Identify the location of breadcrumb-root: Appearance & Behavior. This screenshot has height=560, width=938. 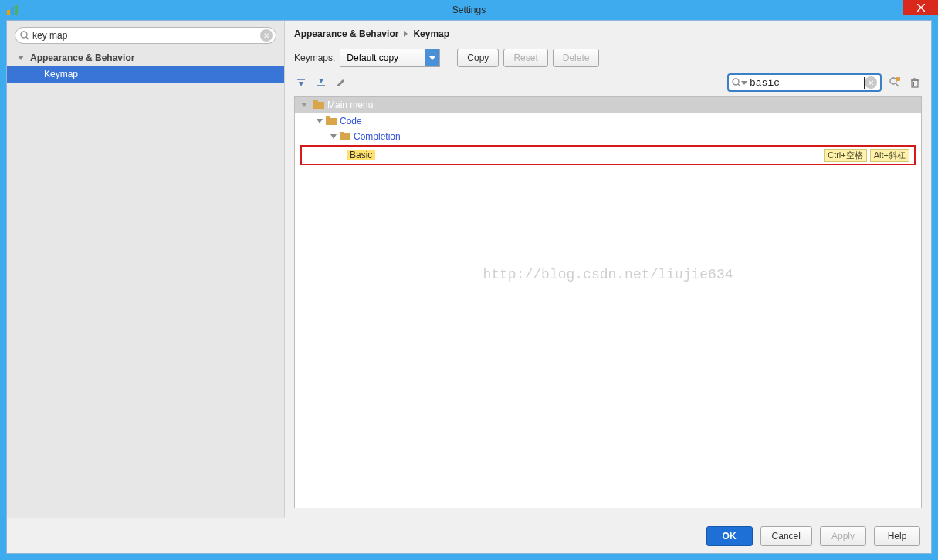
(346, 34).